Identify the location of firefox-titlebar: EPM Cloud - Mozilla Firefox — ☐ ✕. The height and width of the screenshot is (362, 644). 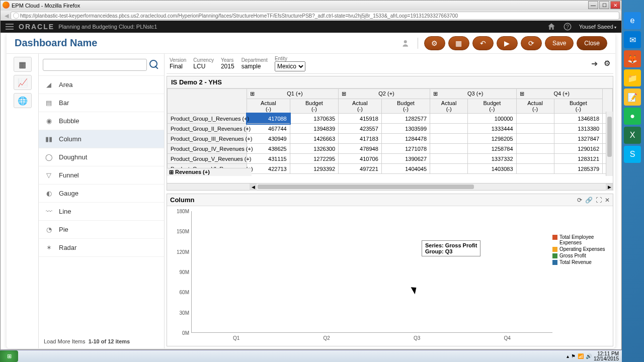
(311, 6).